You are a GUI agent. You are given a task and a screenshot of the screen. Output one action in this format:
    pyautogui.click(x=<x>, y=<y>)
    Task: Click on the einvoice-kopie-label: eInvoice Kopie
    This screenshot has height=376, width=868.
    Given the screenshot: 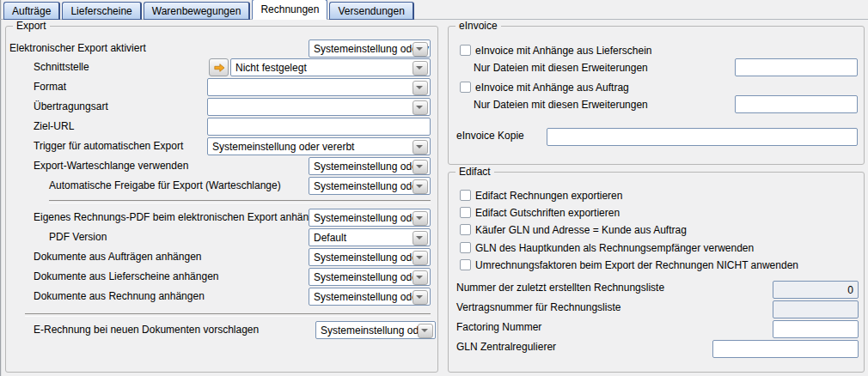 What is the action you would take?
    pyautogui.click(x=490, y=136)
    